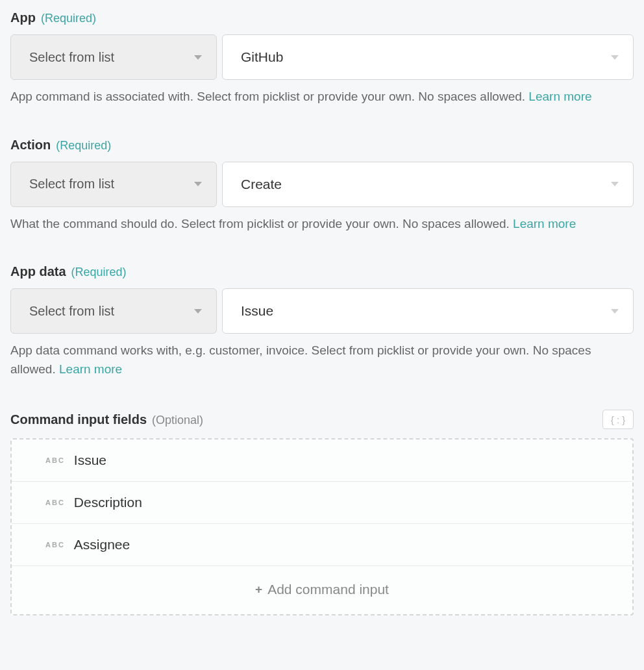 The image size is (644, 670). I want to click on action-help: What the command should do. Select from …, so click(260, 223).